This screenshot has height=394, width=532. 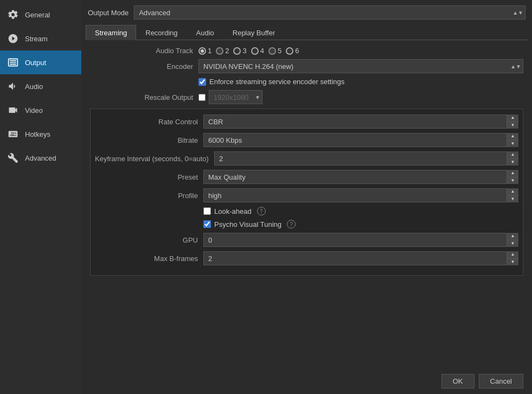 What do you see at coordinates (307, 51) in the screenshot?
I see `audio-track-row: Audio Track 1 2` at bounding box center [307, 51].